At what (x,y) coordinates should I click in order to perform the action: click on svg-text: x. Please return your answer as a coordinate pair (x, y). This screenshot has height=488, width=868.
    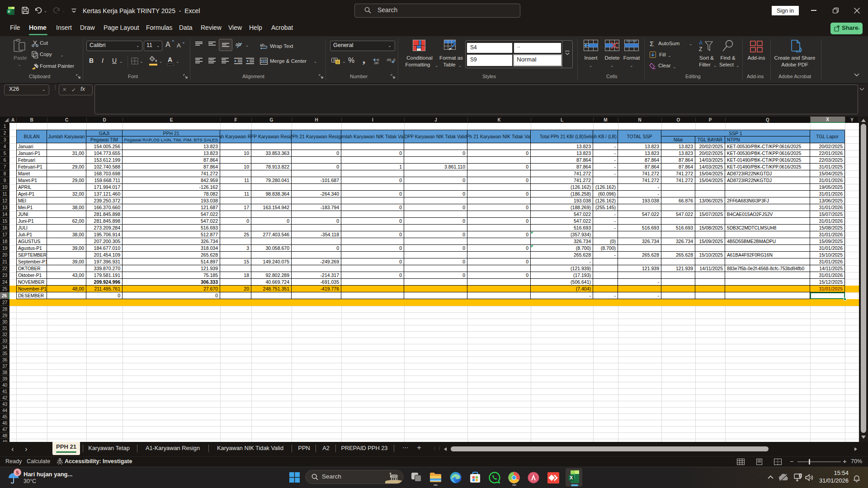
    Looking at the image, I should click on (9, 11).